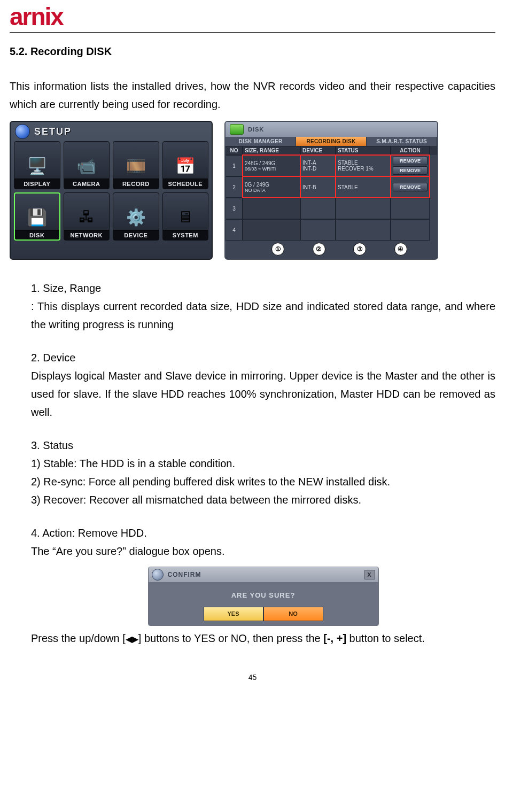 The width and height of the screenshot is (505, 812). Describe the element at coordinates (136, 235) in the screenshot. I see `setup-item-label: DEVICE` at that location.